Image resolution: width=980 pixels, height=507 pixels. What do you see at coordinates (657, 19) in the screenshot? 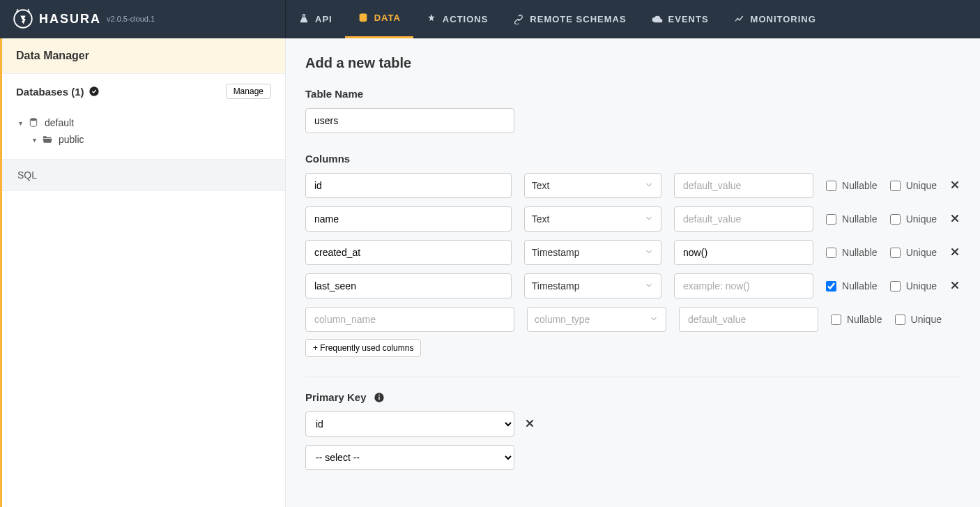
I see `cloud-icon` at bounding box center [657, 19].